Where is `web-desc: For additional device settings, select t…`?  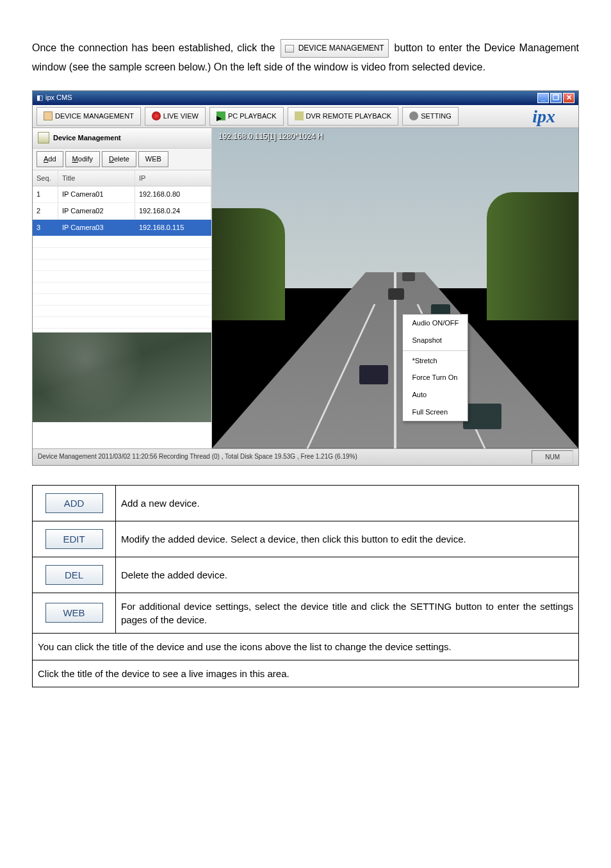 web-desc: For additional device settings, select t… is located at coordinates (347, 612).